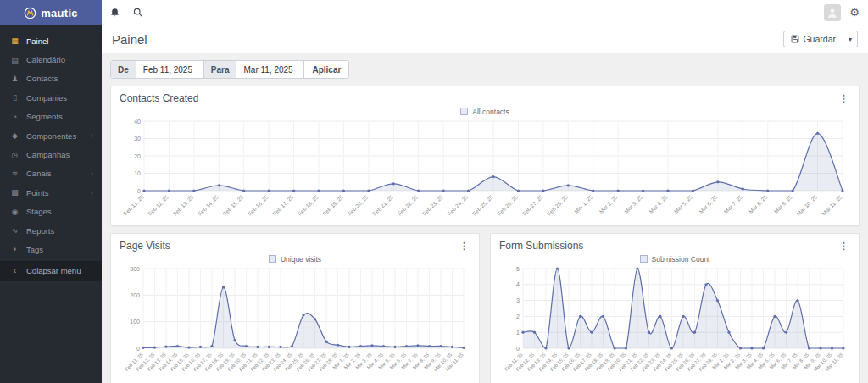 Image resolution: width=868 pixels, height=383 pixels. I want to click on gauge-icon: ◉, so click(15, 212).